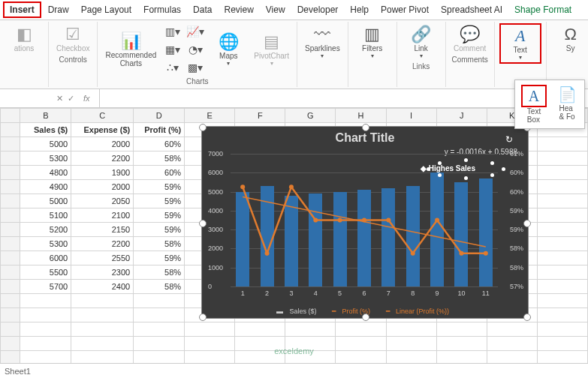 Image resolution: width=588 pixels, height=378 pixels. I want to click on col-header: H, so click(360, 116).